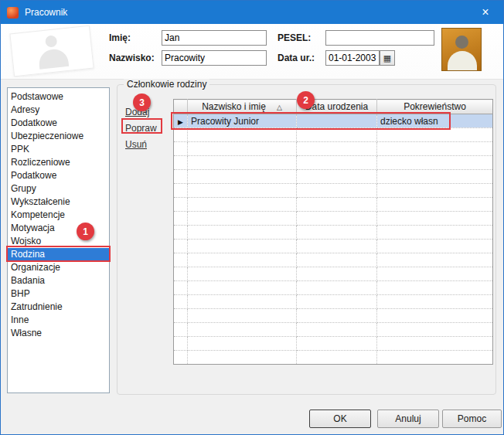 This screenshot has width=504, height=435. I want to click on sidebar-item-organizacje: Organizacje, so click(59, 267).